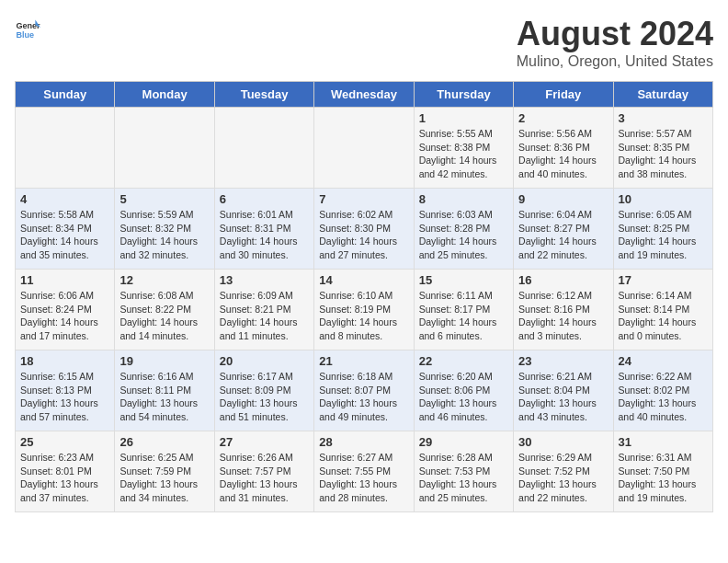  I want to click on day-content: Sunrise: 6:14 AM Sunset: 8:14 PM Dayligh…, so click(664, 316).